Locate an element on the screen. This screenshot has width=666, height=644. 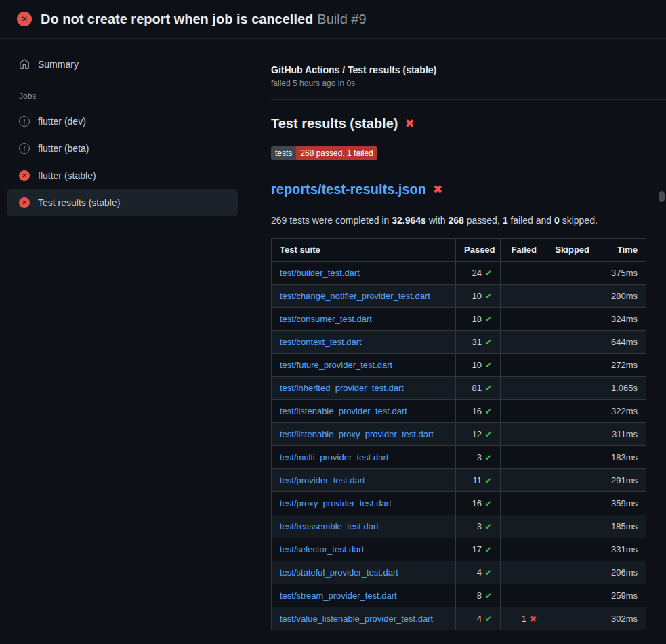
time-cell: 311ms is located at coordinates (622, 435).